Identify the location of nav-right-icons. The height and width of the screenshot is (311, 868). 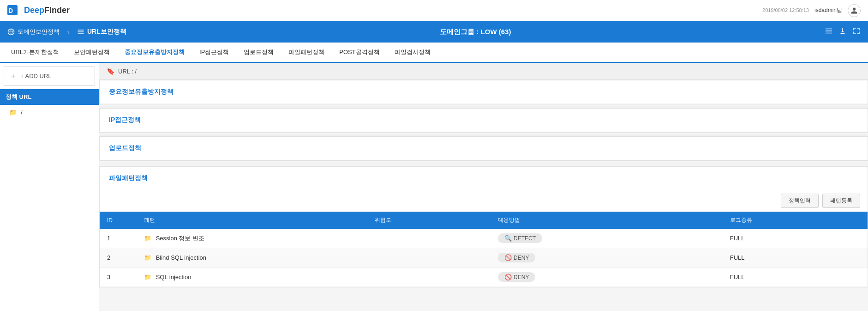
(843, 32).